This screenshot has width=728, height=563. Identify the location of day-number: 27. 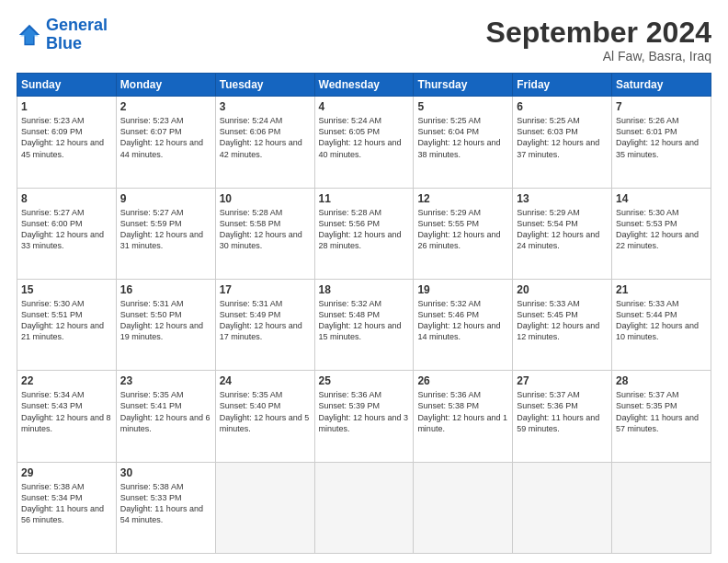
(563, 381).